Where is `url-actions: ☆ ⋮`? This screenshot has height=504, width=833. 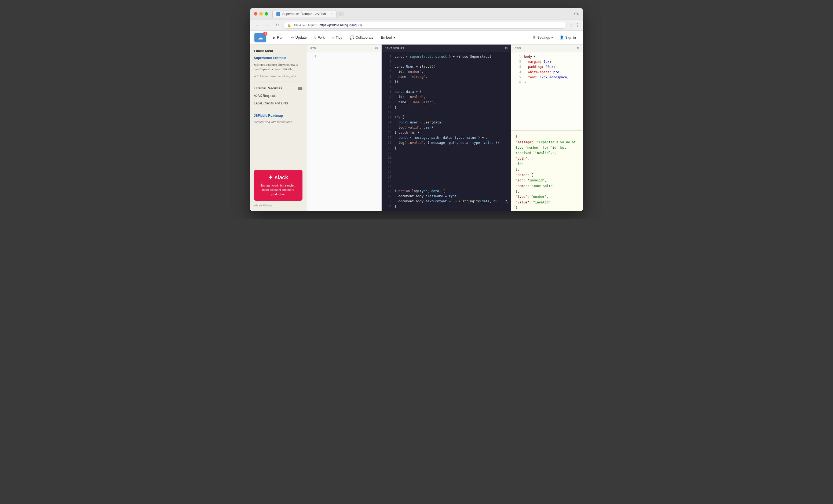
url-actions: ☆ ⋮ is located at coordinates (575, 25).